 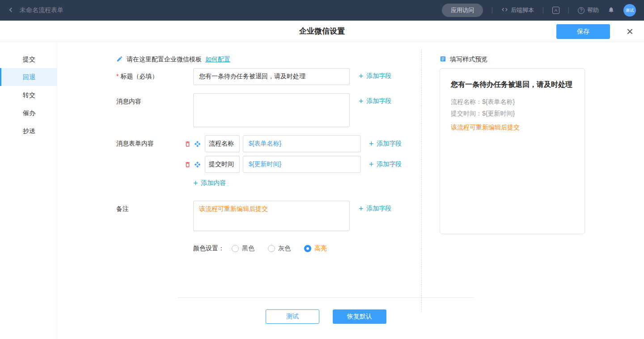 I want to click on form-content-section: 消息表单内容 + 添加字段, so click(x=267, y=168).